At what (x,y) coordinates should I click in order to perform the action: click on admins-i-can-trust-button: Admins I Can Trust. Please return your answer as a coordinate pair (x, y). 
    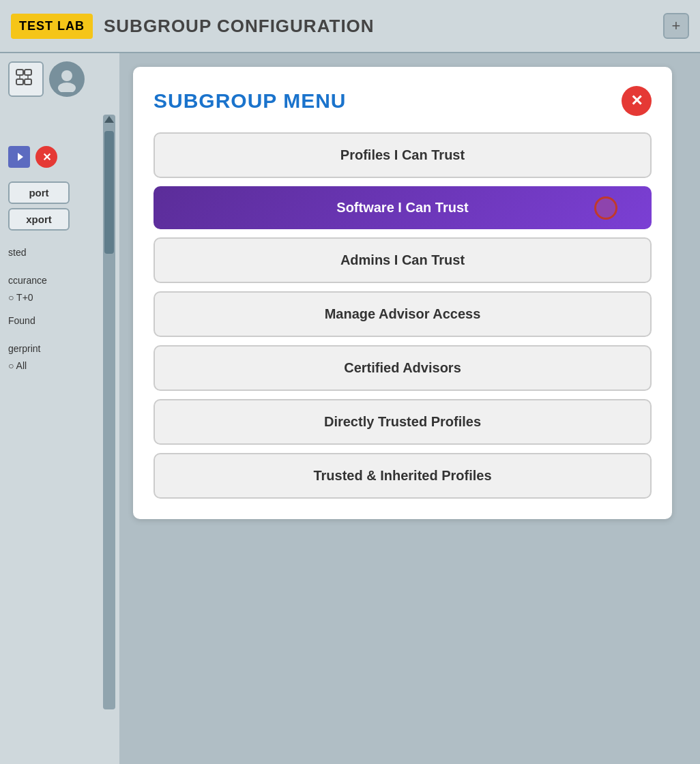
    Looking at the image, I should click on (403, 261).